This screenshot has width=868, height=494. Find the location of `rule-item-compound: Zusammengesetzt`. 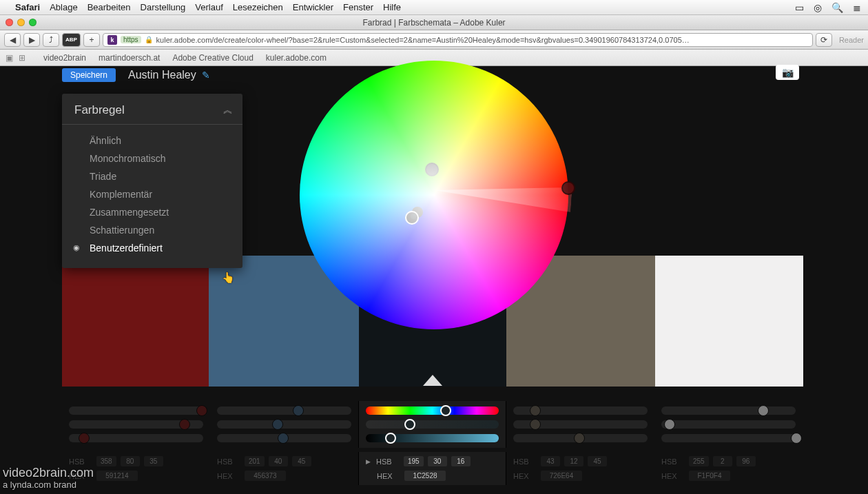

rule-item-compound: Zusammengesetzt is located at coordinates (166, 212).